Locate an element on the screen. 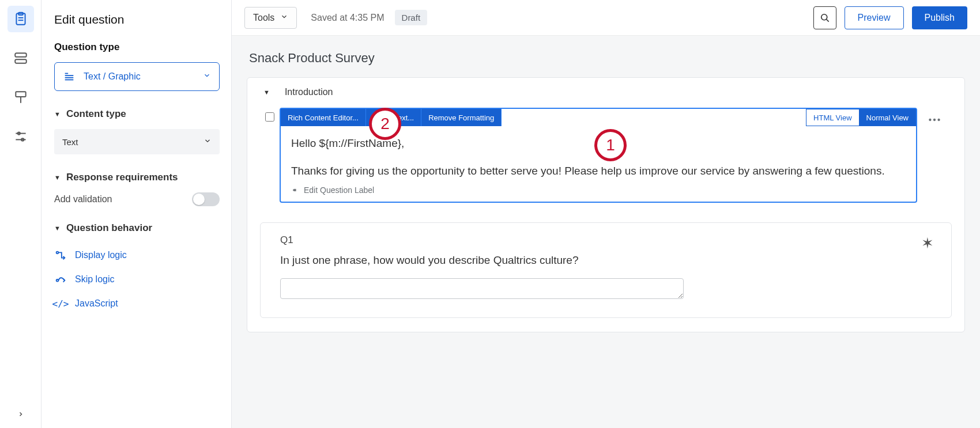 Image resolution: width=980 pixels, height=428 pixels. display-logic-action: Display logic is located at coordinates (137, 255).